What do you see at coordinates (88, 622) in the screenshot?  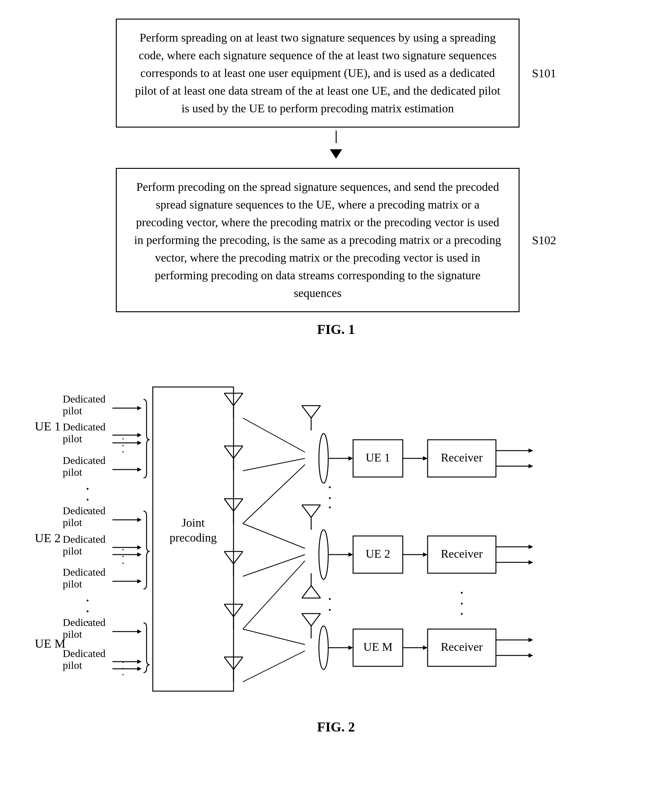 I see `vertical-dots-6: ·` at bounding box center [88, 622].